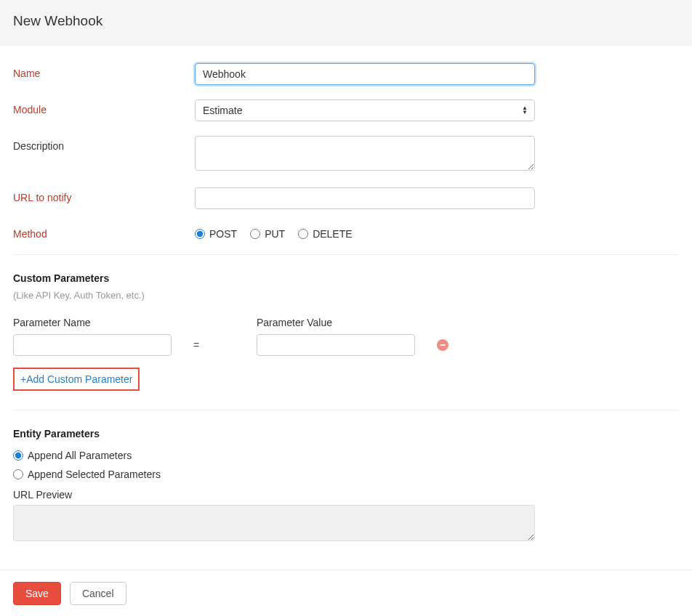 This screenshot has height=616, width=692. What do you see at coordinates (346, 345) in the screenshot?
I see `custom-param-row: =` at bounding box center [346, 345].